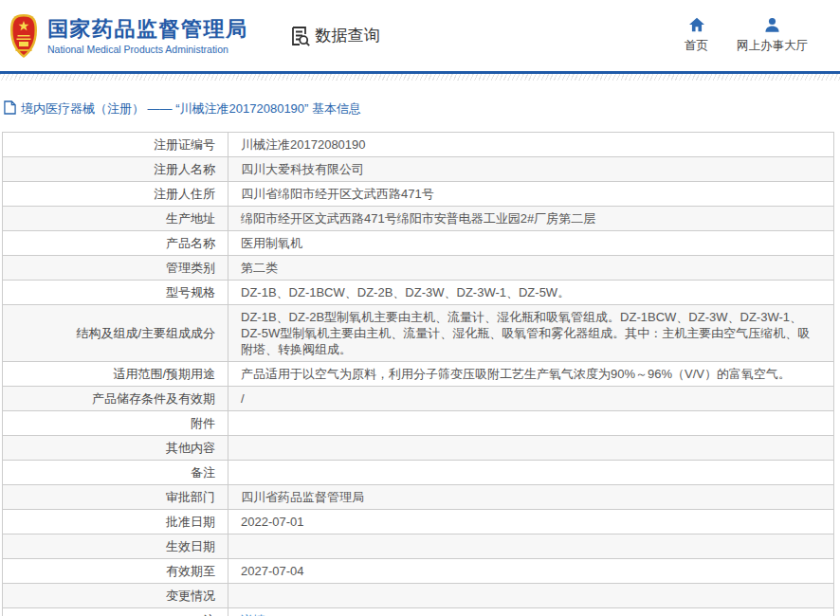 The height and width of the screenshot is (616, 840). Describe the element at coordinates (419, 293) in the screenshot. I see `table-row: 型号规格DZ-1B、DZ-1BCW、DZ-2B、DZ-3W、DZ-3W-1、DZ…` at that location.